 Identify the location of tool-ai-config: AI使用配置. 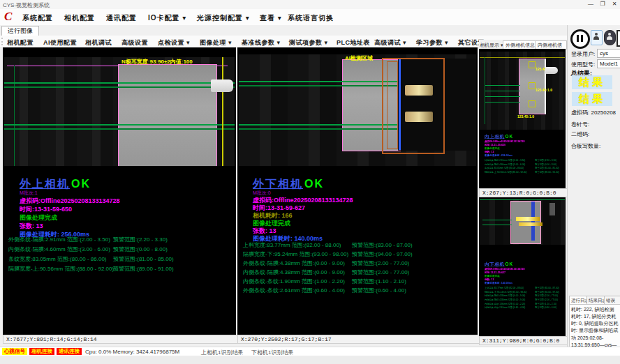
(60, 43).